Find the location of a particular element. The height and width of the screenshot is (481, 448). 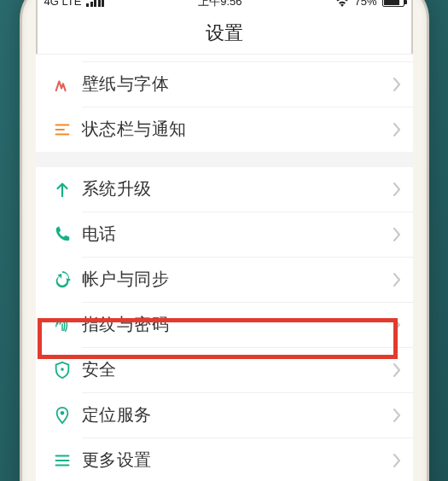

location-icon is located at coordinates (62, 415).